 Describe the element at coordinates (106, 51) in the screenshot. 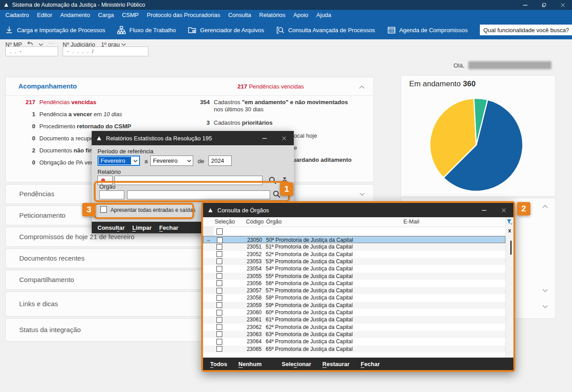

I see `judicial-number-input: - . . . . /` at that location.